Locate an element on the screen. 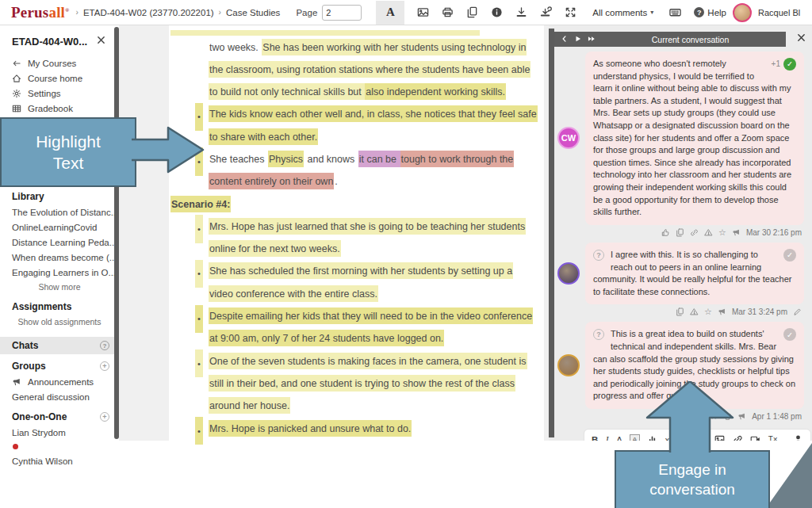 This screenshot has height=508, width=812. help-button: ? Help is located at coordinates (710, 13).